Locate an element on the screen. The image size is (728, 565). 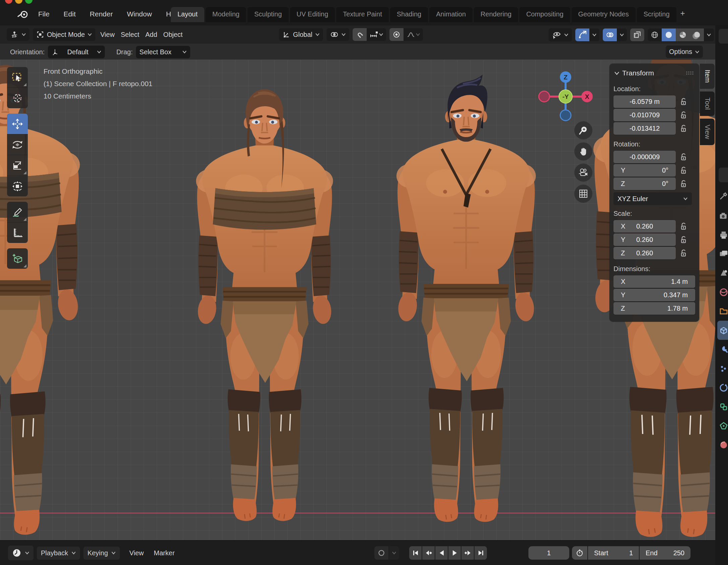
add-workspace-button: + is located at coordinates (683, 14).